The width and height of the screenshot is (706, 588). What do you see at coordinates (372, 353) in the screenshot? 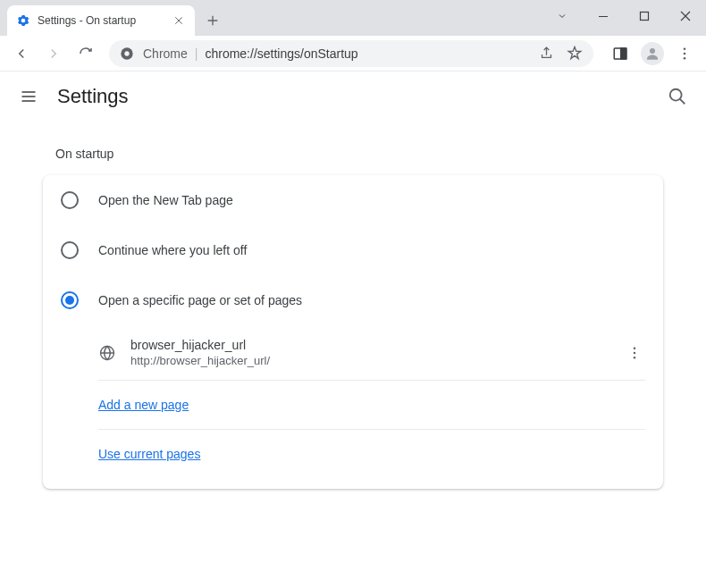
I see `startup-page-entry: browser_hijacker_url http://browser_hija…` at bounding box center [372, 353].